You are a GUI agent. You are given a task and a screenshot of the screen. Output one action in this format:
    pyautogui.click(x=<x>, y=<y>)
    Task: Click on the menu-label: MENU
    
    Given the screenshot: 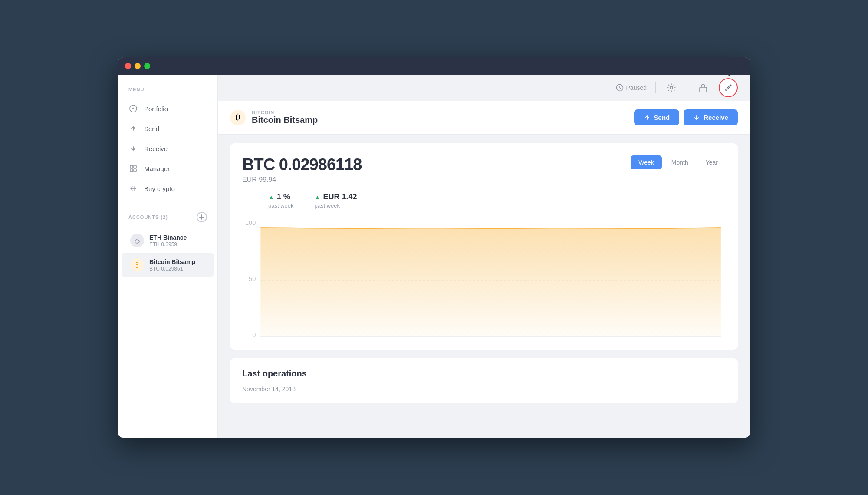 What is the action you would take?
    pyautogui.click(x=168, y=93)
    